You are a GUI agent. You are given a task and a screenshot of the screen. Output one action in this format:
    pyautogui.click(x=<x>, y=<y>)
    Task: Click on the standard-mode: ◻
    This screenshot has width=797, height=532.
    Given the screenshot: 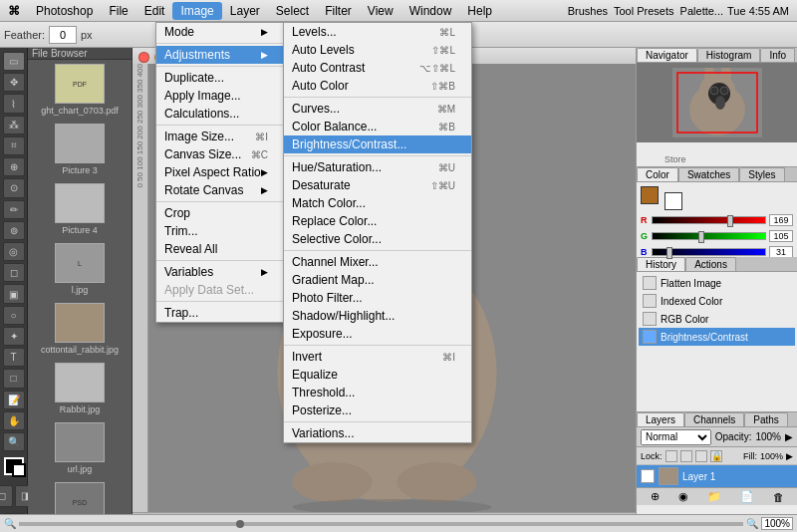 What is the action you would take?
    pyautogui.click(x=6, y=496)
    